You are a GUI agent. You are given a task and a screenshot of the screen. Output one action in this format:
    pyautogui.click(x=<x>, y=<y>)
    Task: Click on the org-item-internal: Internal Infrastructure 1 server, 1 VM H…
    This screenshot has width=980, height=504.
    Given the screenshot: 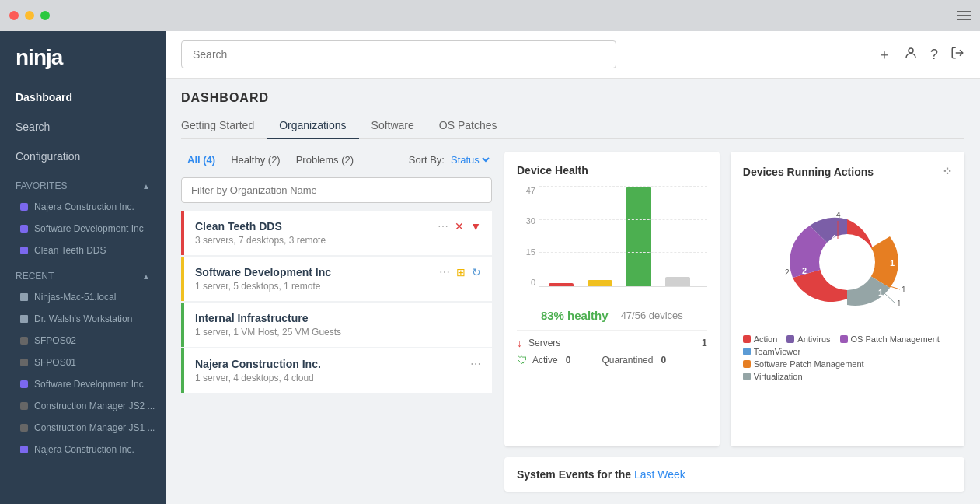 What is the action you would take?
    pyautogui.click(x=337, y=325)
    